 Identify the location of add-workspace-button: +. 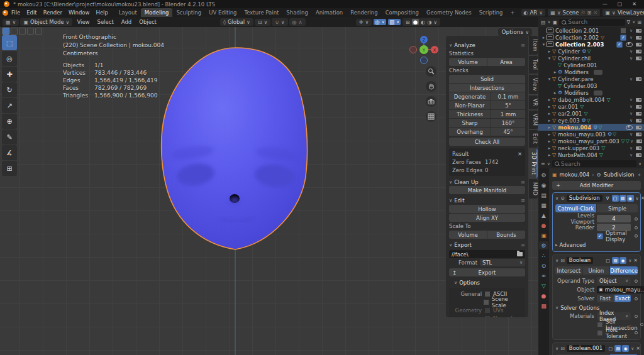
(512, 13).